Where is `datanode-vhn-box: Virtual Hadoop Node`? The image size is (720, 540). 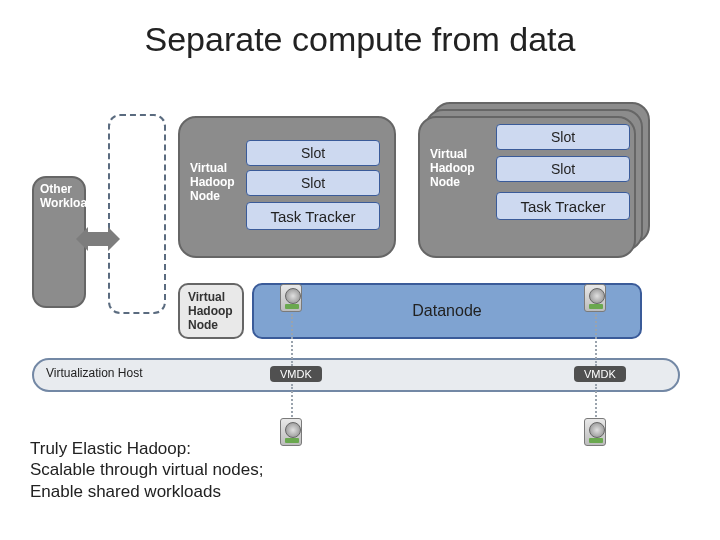 datanode-vhn-box: Virtual Hadoop Node is located at coordinates (211, 311).